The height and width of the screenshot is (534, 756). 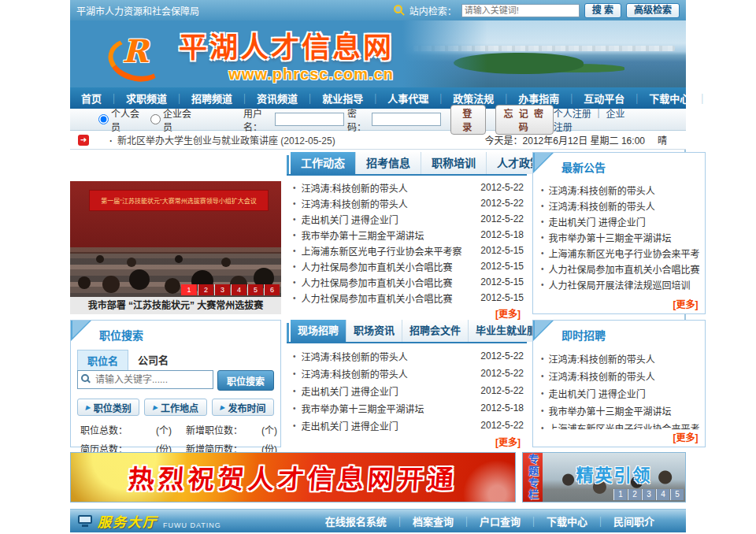 What do you see at coordinates (91, 98) in the screenshot?
I see `nav-item: 首页` at bounding box center [91, 98].